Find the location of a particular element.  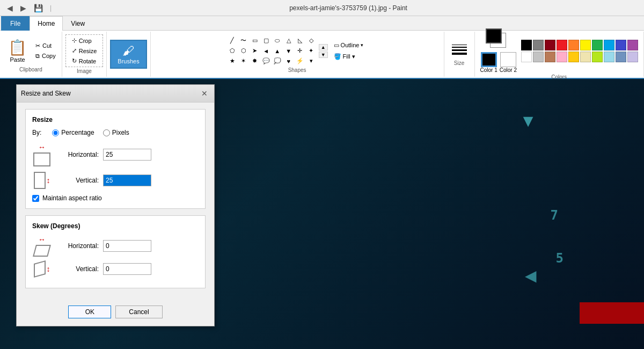

copy-button: ⧉ Copy is located at coordinates (46, 56).